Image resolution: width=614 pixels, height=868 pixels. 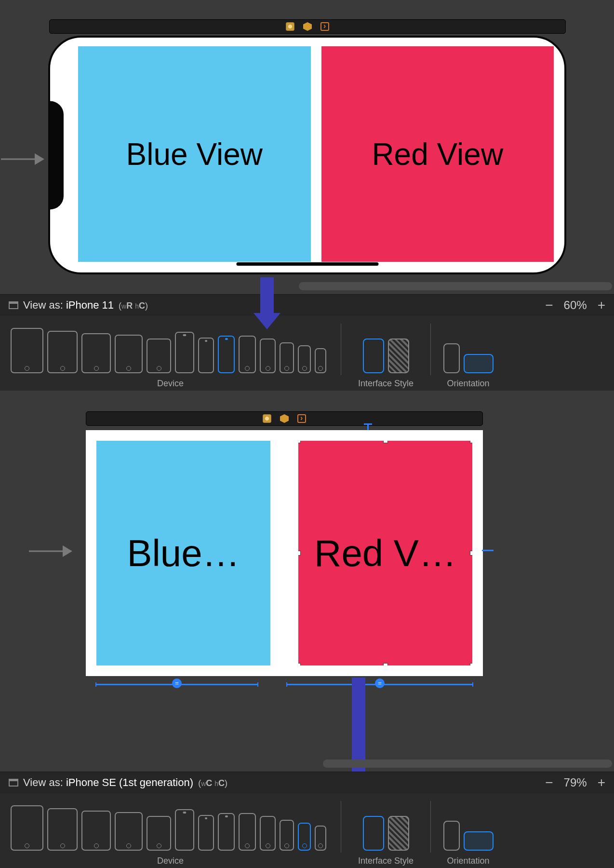 What do you see at coordinates (307, 342) in the screenshot?
I see `trait-bar: View as: iPhone 11 (wR hC) − 60% +` at bounding box center [307, 342].